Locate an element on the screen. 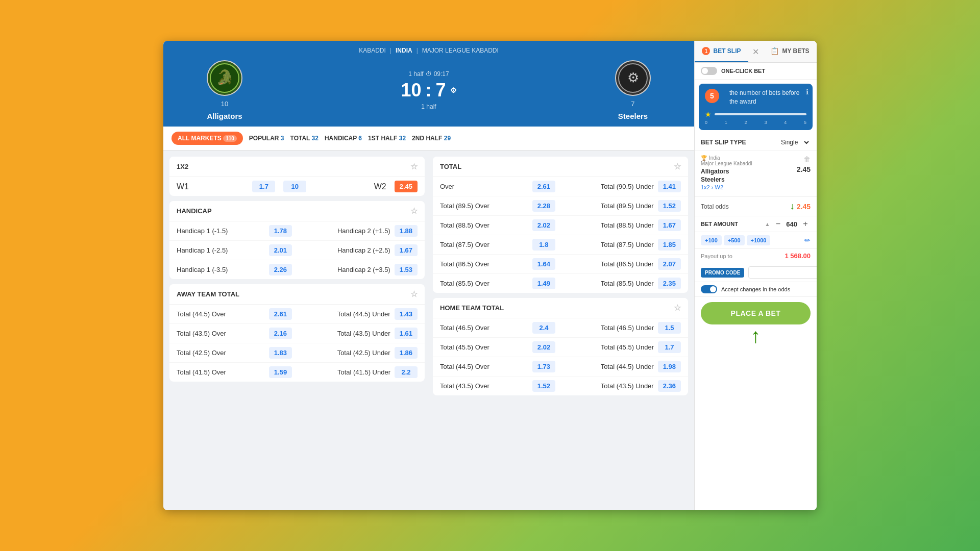 The width and height of the screenshot is (980, 551). one-click-label: ONE-CLICK BET is located at coordinates (743, 71).